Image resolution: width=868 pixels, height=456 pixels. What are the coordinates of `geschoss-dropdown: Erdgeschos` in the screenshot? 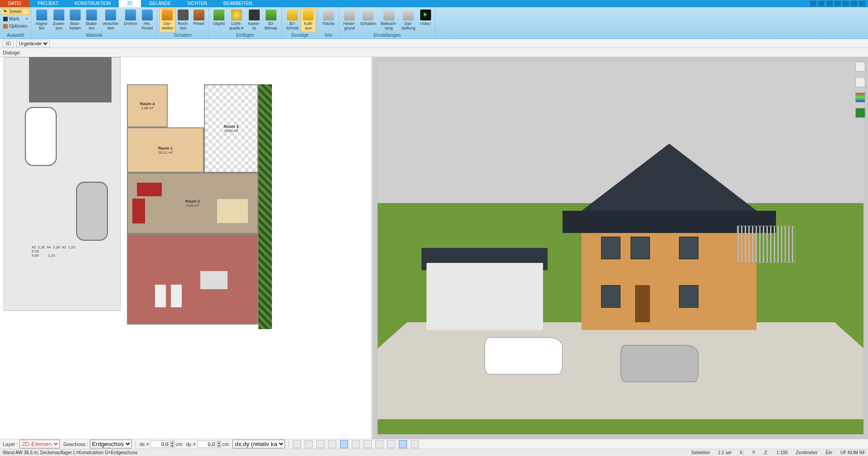 It's located at (111, 444).